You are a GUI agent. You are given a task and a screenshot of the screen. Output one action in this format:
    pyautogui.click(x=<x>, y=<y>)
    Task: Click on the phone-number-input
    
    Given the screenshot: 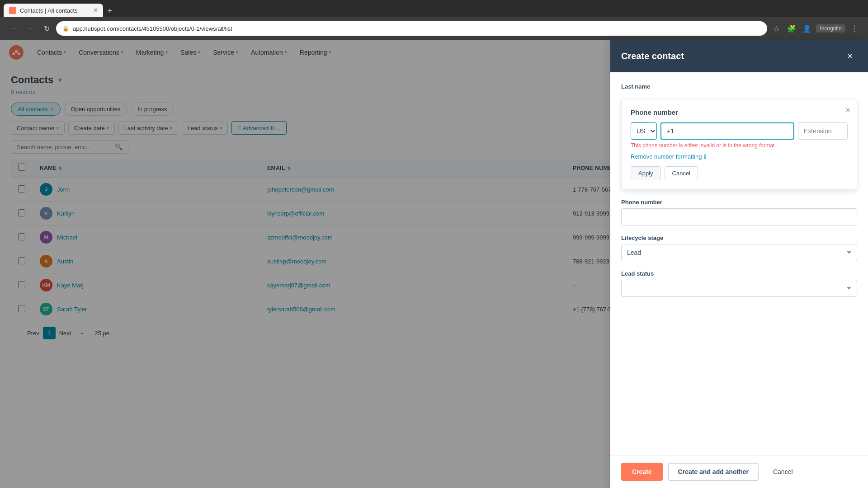 What is the action you would take?
    pyautogui.click(x=739, y=217)
    